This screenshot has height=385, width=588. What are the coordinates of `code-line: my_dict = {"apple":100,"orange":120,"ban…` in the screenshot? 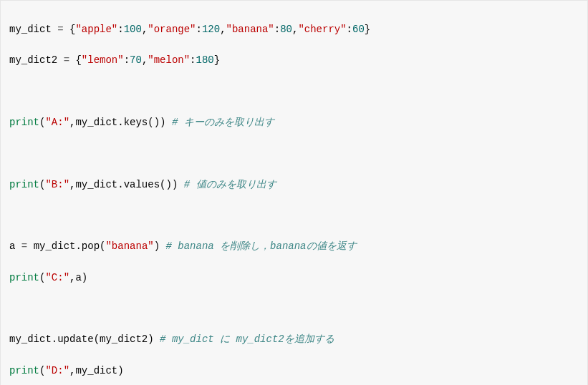 It's located at (294, 30).